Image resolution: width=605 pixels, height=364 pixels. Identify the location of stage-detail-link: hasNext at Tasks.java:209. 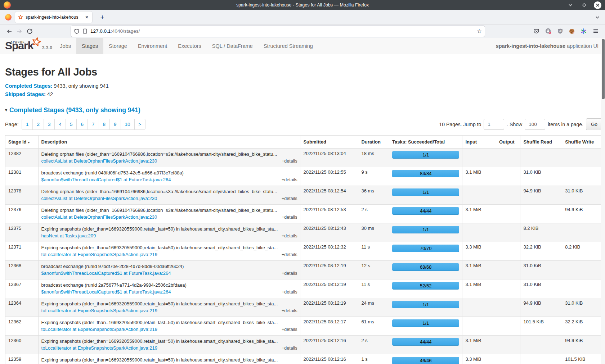
(69, 236).